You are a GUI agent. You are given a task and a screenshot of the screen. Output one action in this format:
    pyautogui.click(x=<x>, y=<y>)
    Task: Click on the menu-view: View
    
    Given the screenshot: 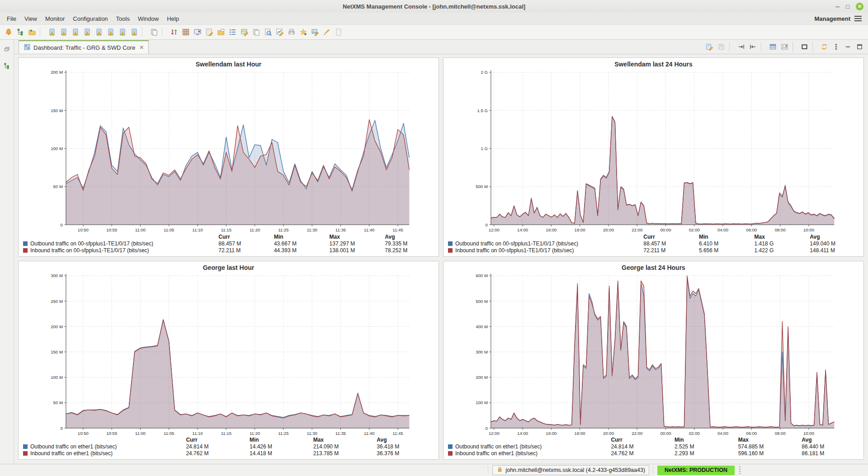 What is the action you would take?
    pyautogui.click(x=31, y=19)
    